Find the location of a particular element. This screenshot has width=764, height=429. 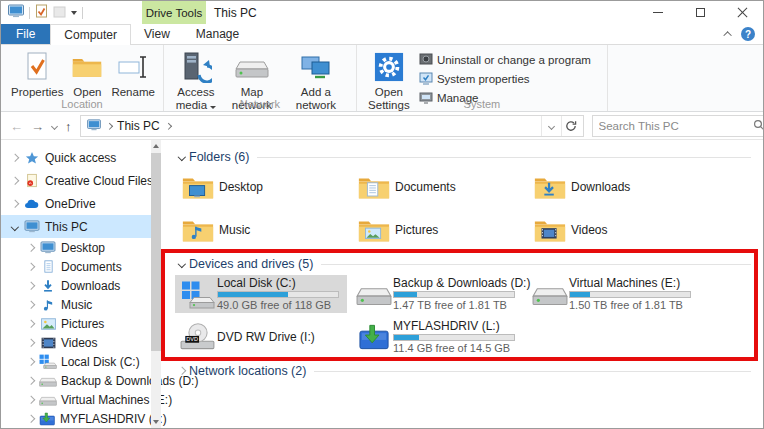

refresh-icon is located at coordinates (571, 126).